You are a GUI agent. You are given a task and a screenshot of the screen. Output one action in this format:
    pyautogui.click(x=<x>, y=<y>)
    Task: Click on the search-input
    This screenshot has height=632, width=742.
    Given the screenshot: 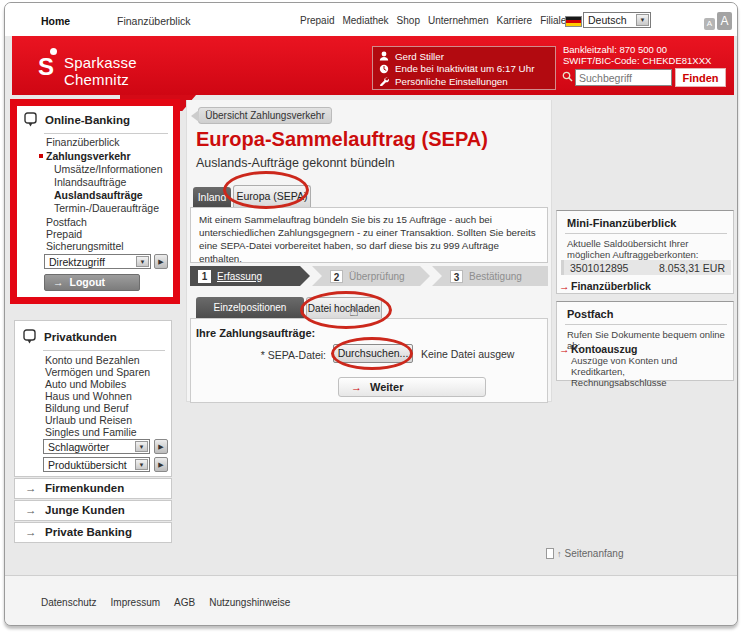 What is the action you would take?
    pyautogui.click(x=624, y=78)
    